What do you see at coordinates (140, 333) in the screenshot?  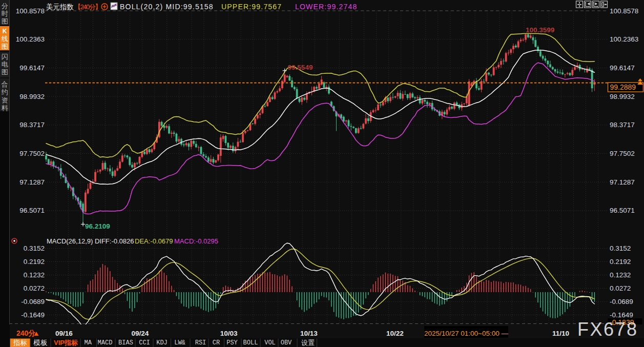 I see `svg-text: 09/24` at bounding box center [140, 333].